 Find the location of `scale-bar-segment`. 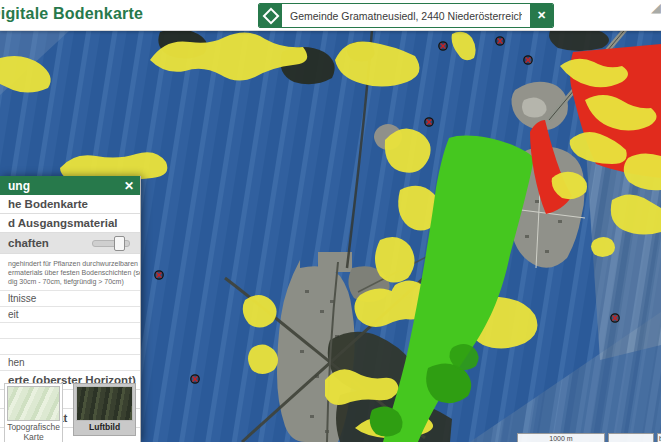

scale-bar-segment is located at coordinates (631, 438).